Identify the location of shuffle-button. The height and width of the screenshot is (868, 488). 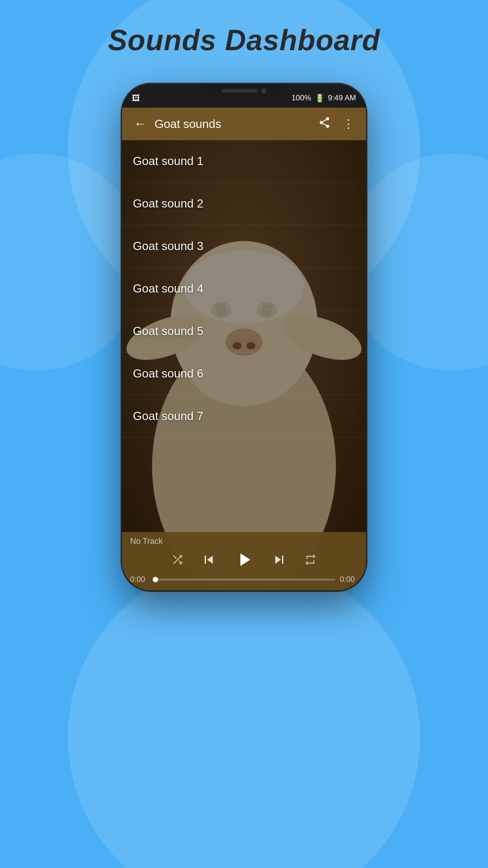
(178, 560).